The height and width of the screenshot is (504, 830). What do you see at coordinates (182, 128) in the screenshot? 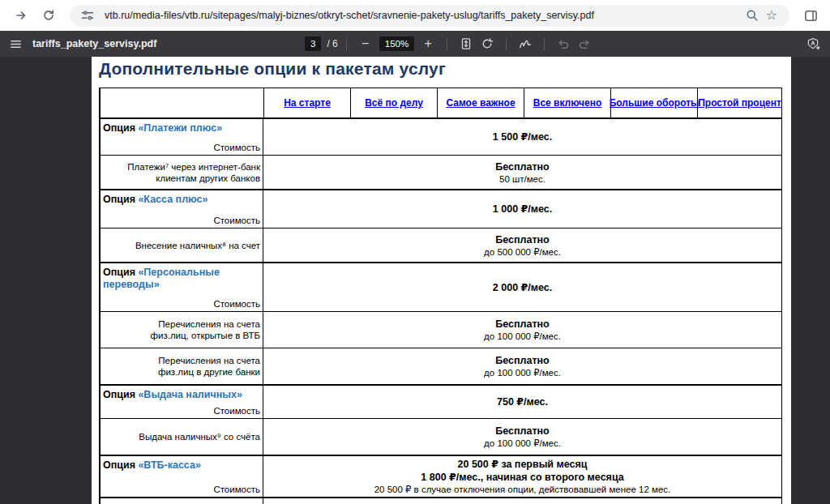
I see `option-title: Опция «Платежи плюс»` at bounding box center [182, 128].